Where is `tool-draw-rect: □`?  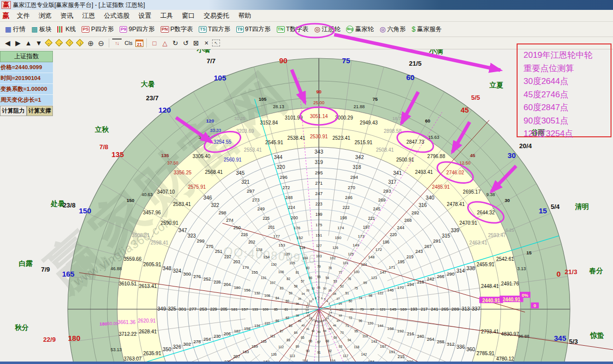
tool-draw-rect: □ is located at coordinates (154, 43).